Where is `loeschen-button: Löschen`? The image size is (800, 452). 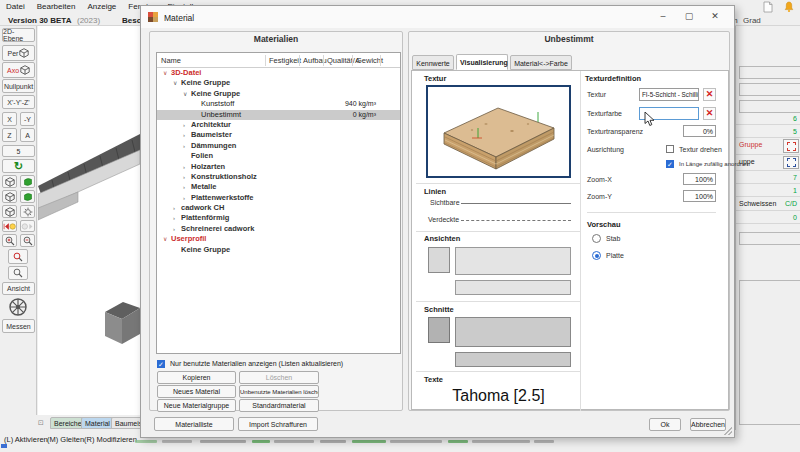 loeschen-button: Löschen is located at coordinates (279, 378).